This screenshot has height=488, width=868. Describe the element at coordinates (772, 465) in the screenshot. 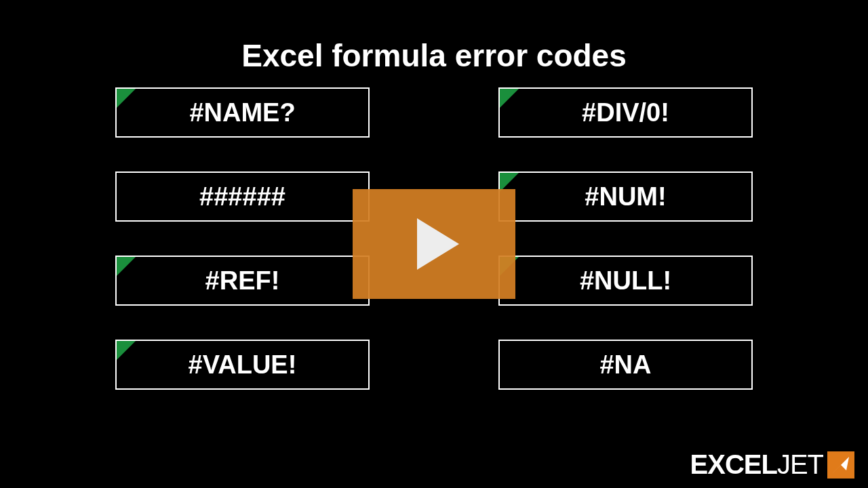

I see `brand-logo: EXCELJET` at that location.